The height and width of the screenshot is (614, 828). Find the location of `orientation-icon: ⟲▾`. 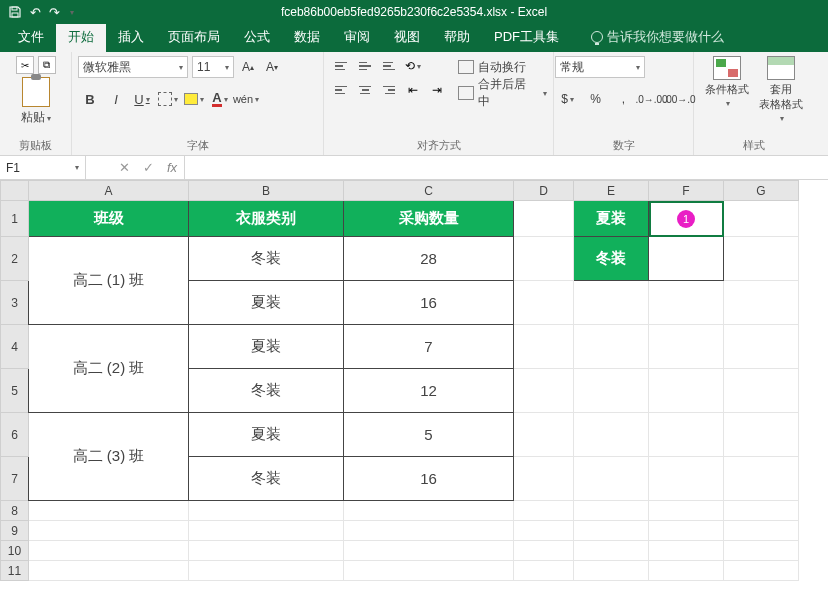

orientation-icon: ⟲▾ is located at coordinates (413, 66).